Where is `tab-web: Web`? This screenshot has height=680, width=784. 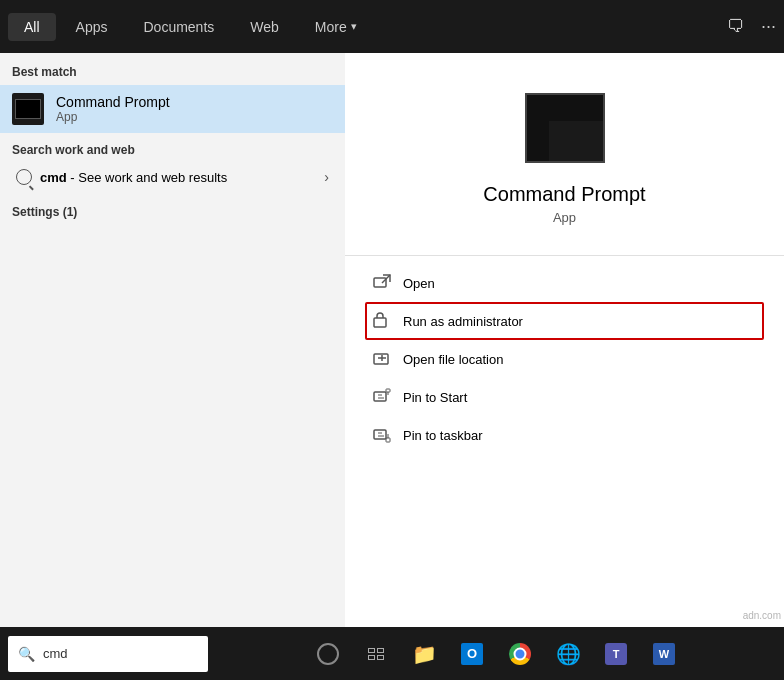
tab-web: Web is located at coordinates (264, 27).